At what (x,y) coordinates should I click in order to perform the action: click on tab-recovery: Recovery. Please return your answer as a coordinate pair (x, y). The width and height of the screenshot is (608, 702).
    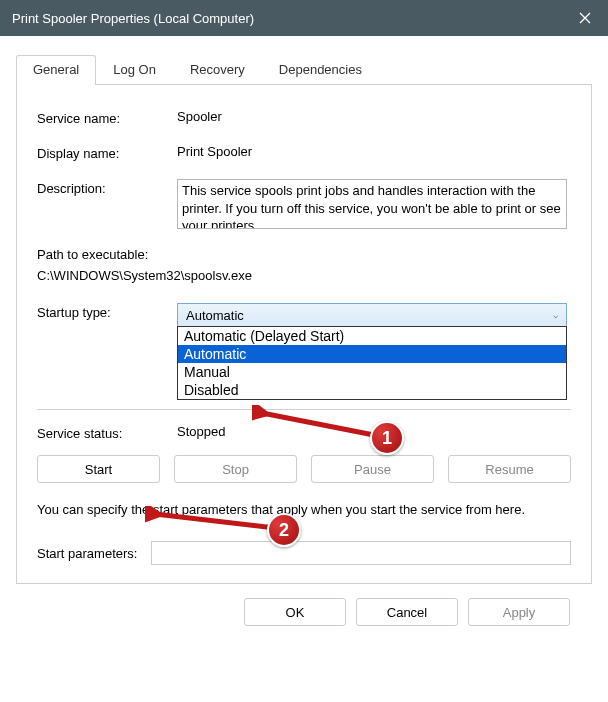
    Looking at the image, I should click on (218, 70).